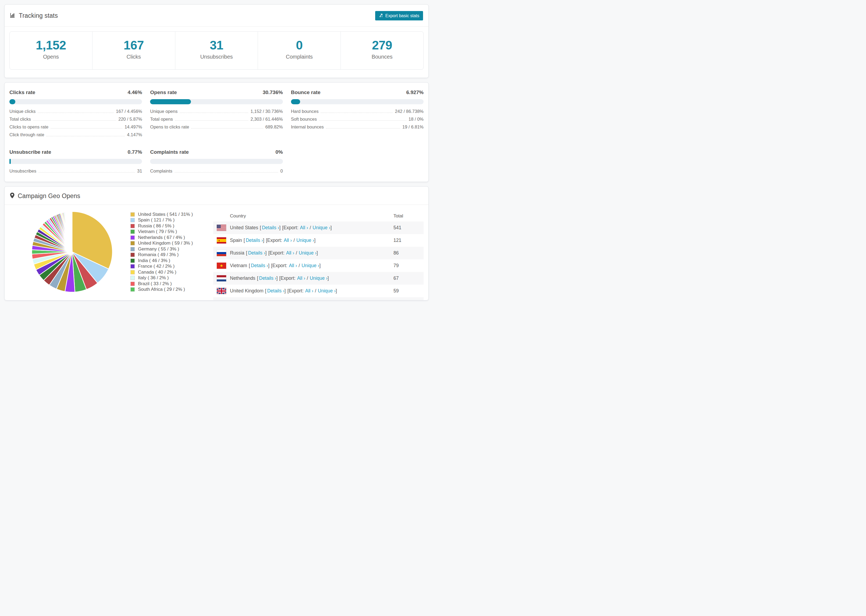 The width and height of the screenshot is (866, 616). What do you see at coordinates (162, 237) in the screenshot?
I see `legend-label: Netherlands ( 67 / 4% )` at bounding box center [162, 237].